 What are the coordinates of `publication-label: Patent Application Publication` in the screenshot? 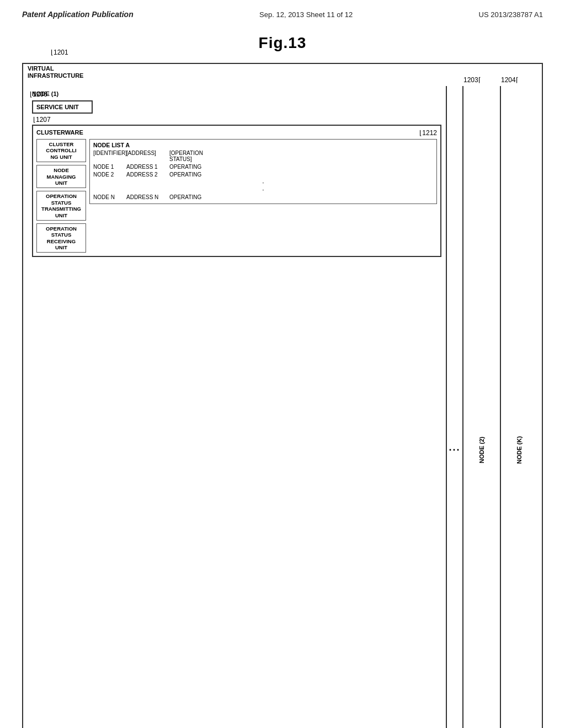 It's located at (78, 14).